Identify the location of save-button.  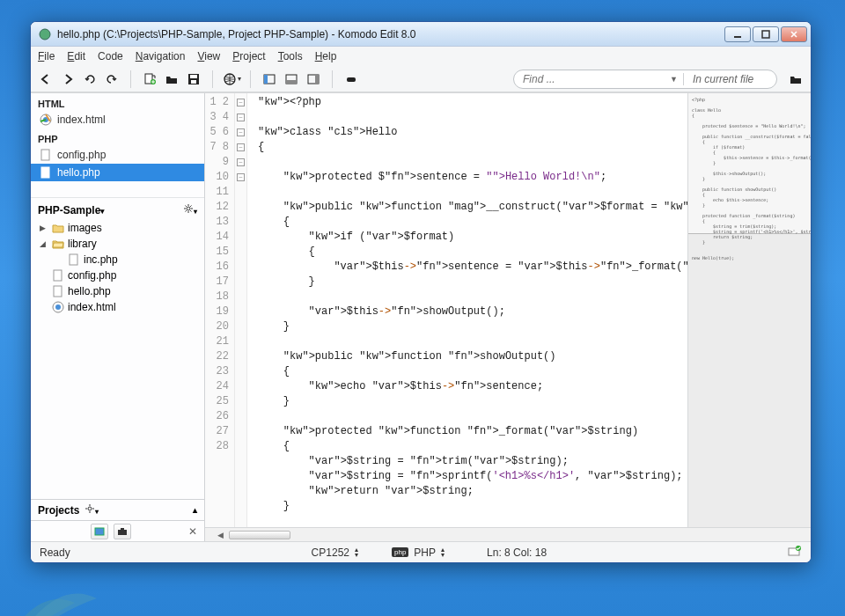
(194, 79).